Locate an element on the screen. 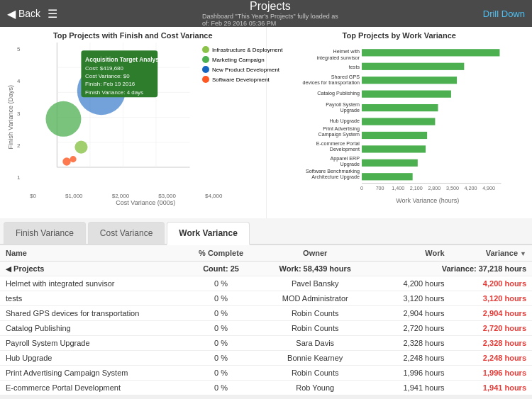 This screenshot has height=399, width=532. page-title: Projects is located at coordinates (270, 6).